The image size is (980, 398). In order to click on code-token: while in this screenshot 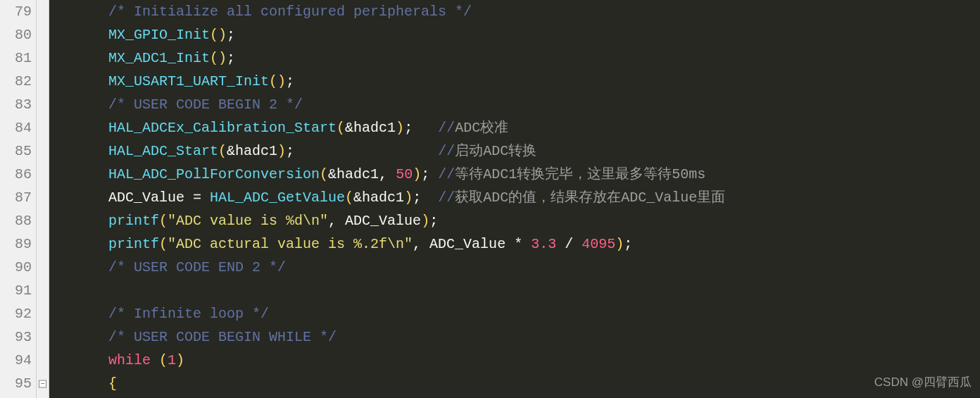, I will do `click(130, 361)`.